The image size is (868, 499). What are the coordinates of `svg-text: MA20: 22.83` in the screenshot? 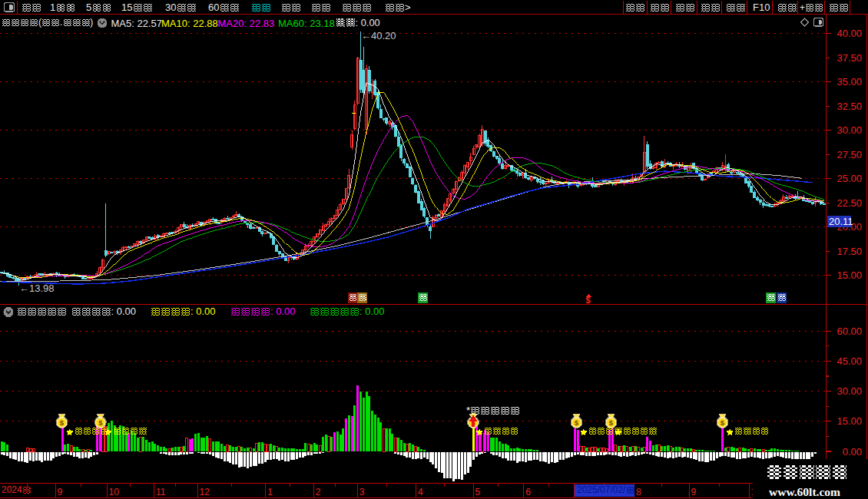 It's located at (247, 23).